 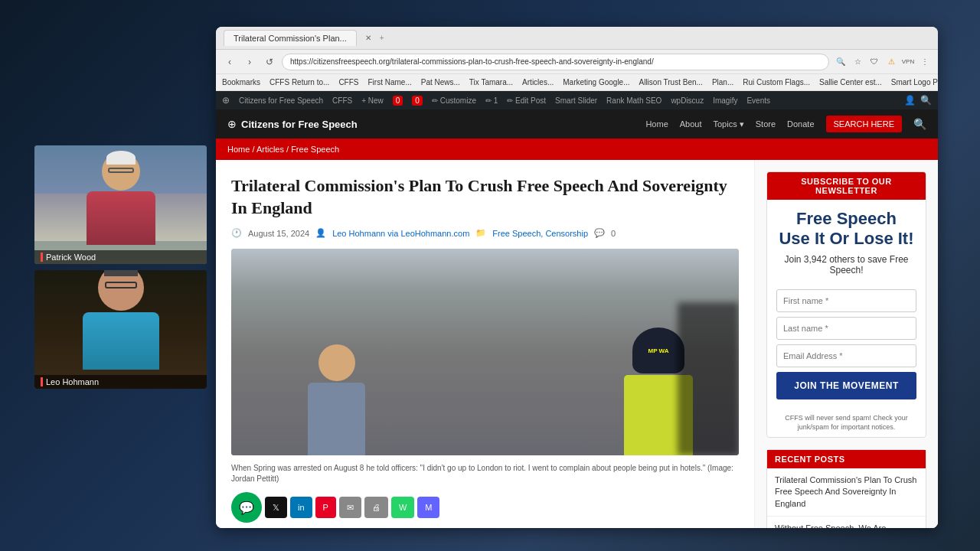 What do you see at coordinates (729, 124) in the screenshot?
I see `nav-topics: Topics ▾` at bounding box center [729, 124].